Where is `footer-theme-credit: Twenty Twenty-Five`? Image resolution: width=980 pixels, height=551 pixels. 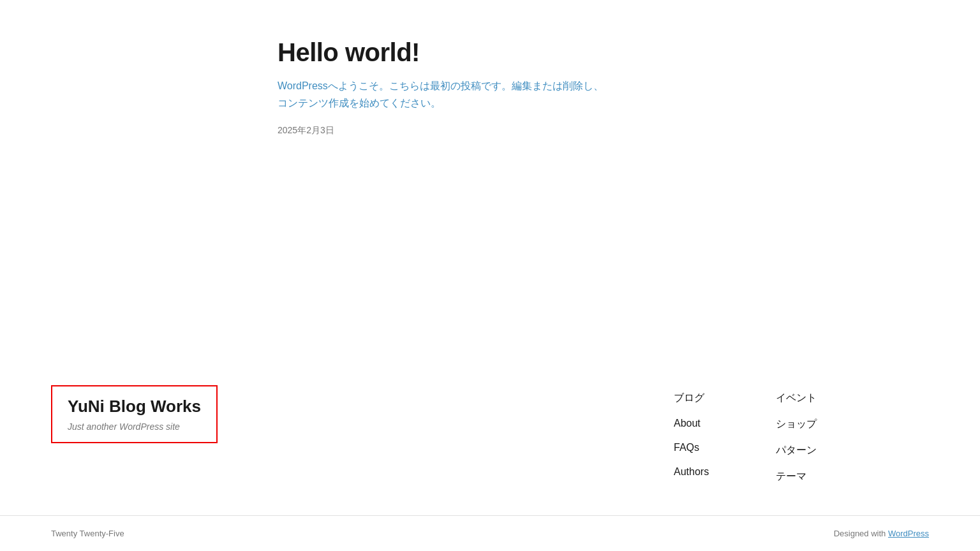 footer-theme-credit: Twenty Twenty-Five is located at coordinates (88, 533).